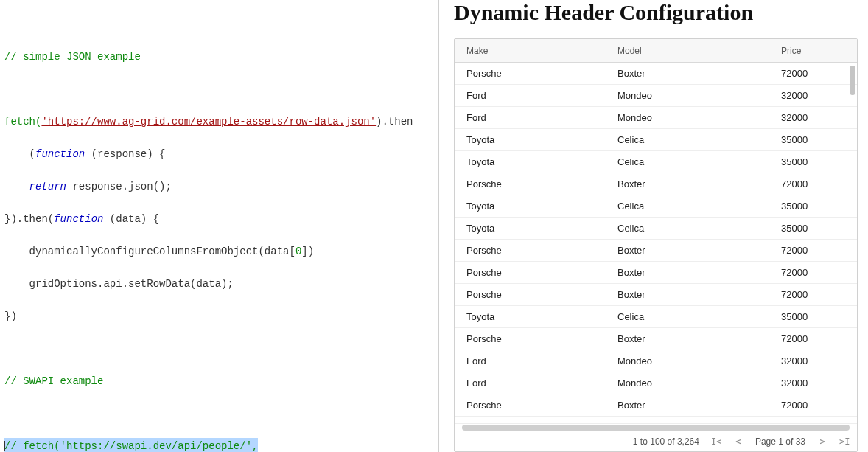 This screenshot has width=868, height=452. Describe the element at coordinates (209, 122) in the screenshot. I see `code-url: 'https://www.ag-grid.com/example-assets/…` at that location.